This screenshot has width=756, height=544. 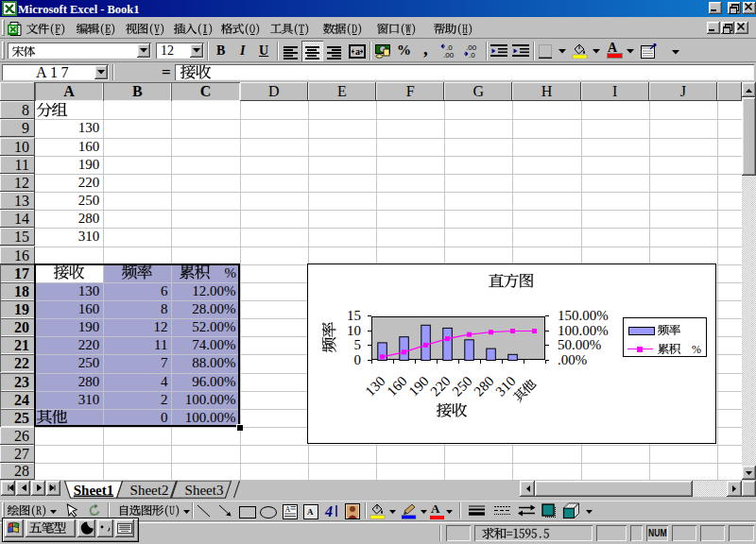 What do you see at coordinates (149, 489) in the screenshot?
I see `svg-text: Sheet2` at bounding box center [149, 489].